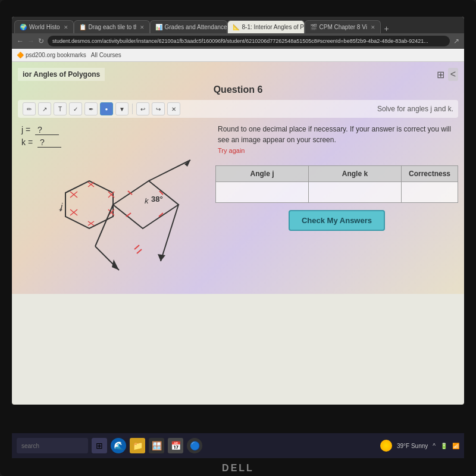 The image size is (476, 476). I want to click on tabs-bar: 🌍 World Histo ✕ 📋 Drag each tile to the …, so click(238, 25).